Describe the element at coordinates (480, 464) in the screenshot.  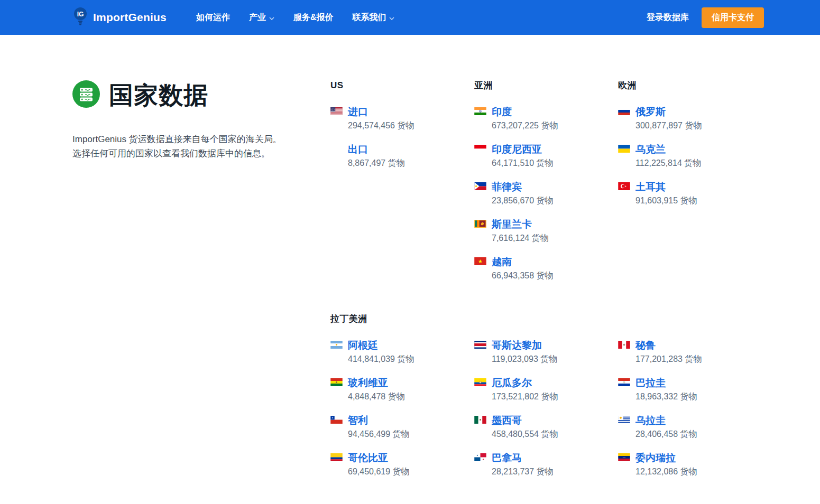
I see `flag-panama-icon` at that location.